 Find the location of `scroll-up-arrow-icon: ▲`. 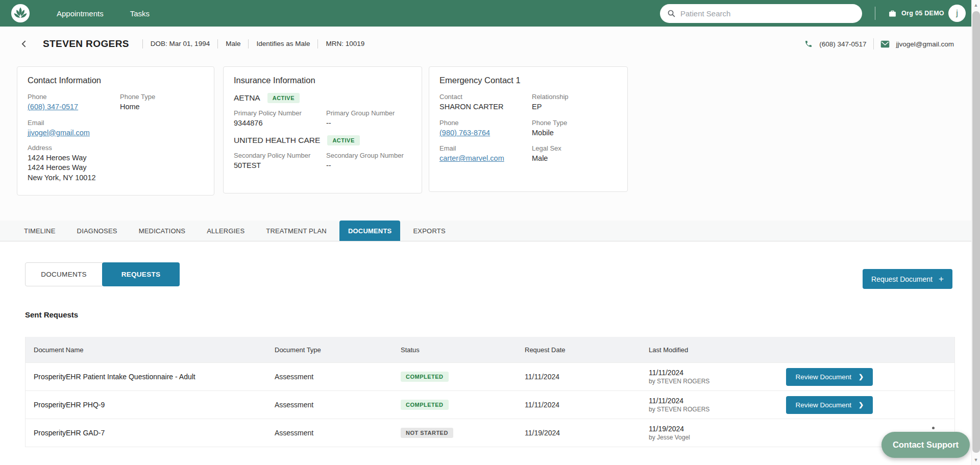

scroll-up-arrow-icon: ▲ is located at coordinates (976, 5).